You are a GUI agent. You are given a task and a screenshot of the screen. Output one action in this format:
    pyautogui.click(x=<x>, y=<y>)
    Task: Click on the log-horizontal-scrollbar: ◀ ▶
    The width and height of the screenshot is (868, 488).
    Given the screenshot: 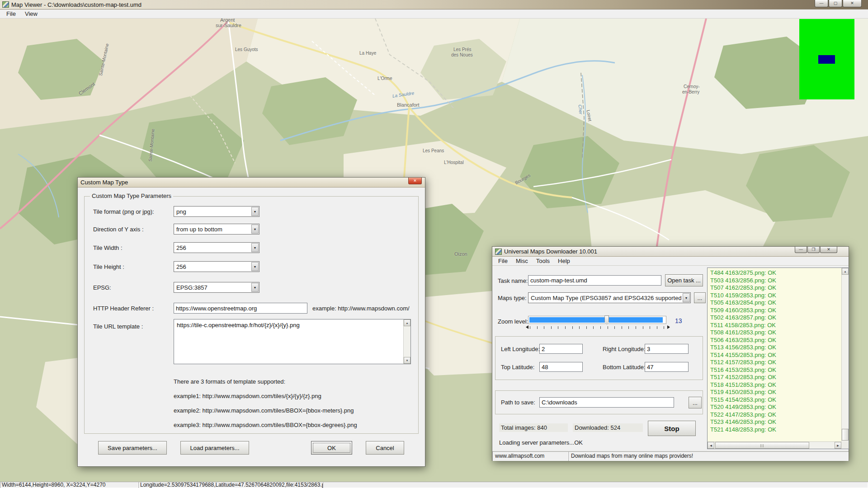 What is the action you would take?
    pyautogui.click(x=774, y=445)
    